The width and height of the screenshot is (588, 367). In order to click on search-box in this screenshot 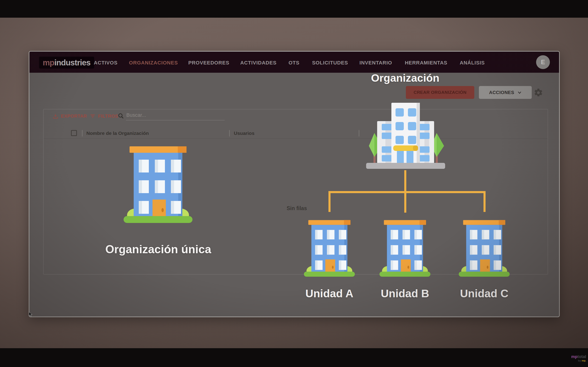, I will do `click(171, 116)`.